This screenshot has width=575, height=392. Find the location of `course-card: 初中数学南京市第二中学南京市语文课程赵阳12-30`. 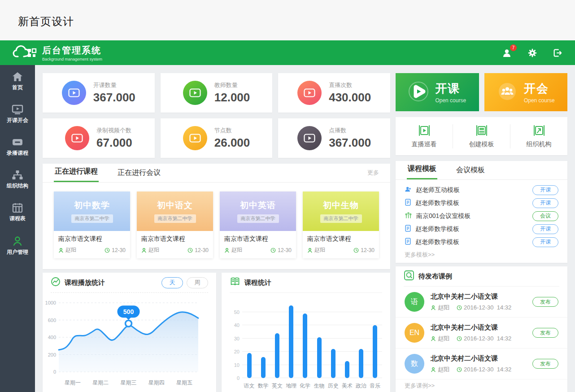

course-card: 初中数学南京市第二中学南京市语文课程赵阳12-30 is located at coordinates (92, 225).